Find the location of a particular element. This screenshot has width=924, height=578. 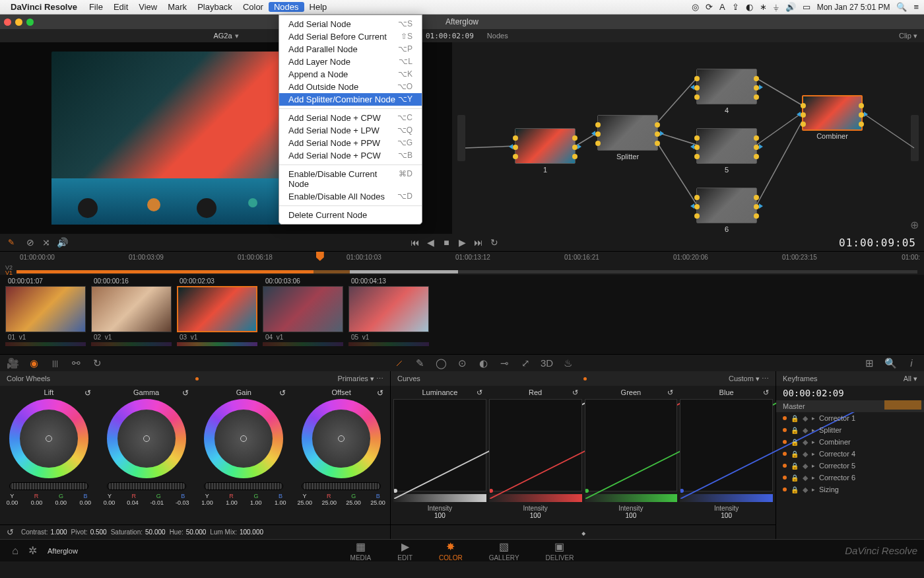

reset-adjustments-icon: ↺ is located at coordinates (12, 532).